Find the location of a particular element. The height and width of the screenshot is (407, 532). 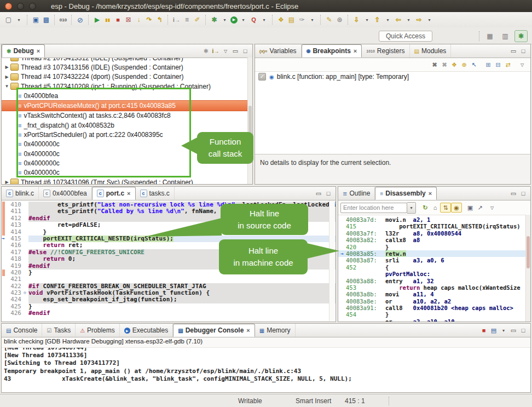

disassembly-line: 40083a7f:l32r a8, 0x40080544 is located at coordinates (435, 233).